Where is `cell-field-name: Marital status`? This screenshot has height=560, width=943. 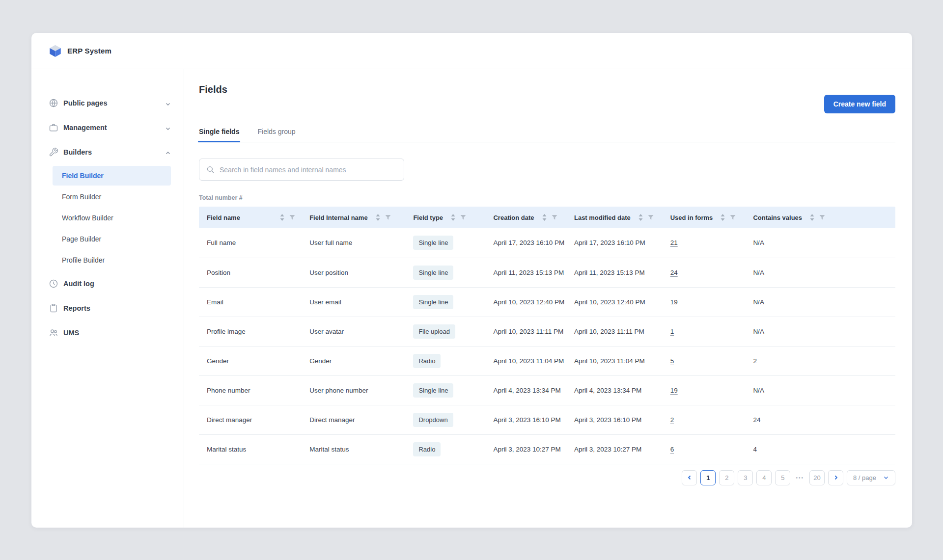 cell-field-name: Marital status is located at coordinates (250, 449).